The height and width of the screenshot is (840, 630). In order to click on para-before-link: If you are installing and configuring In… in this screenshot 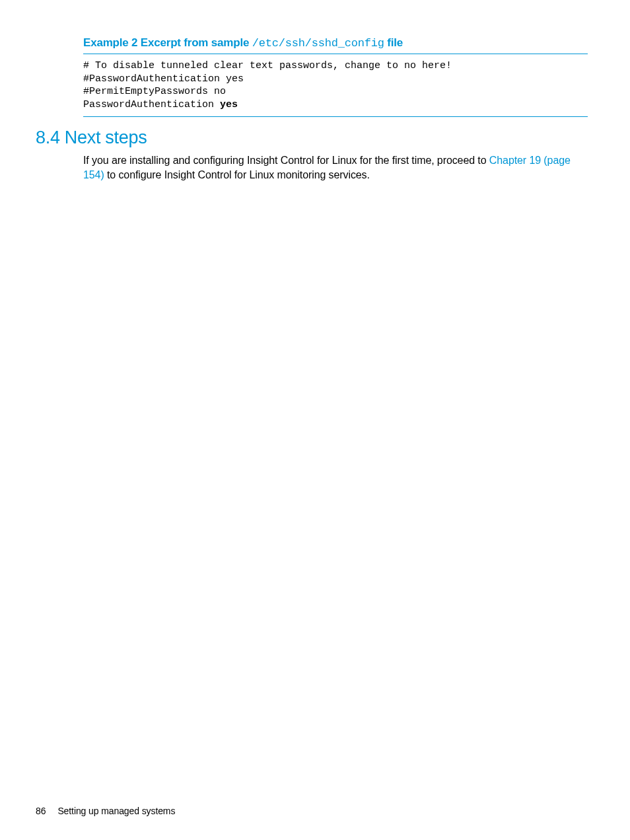, I will do `click(287, 160)`.